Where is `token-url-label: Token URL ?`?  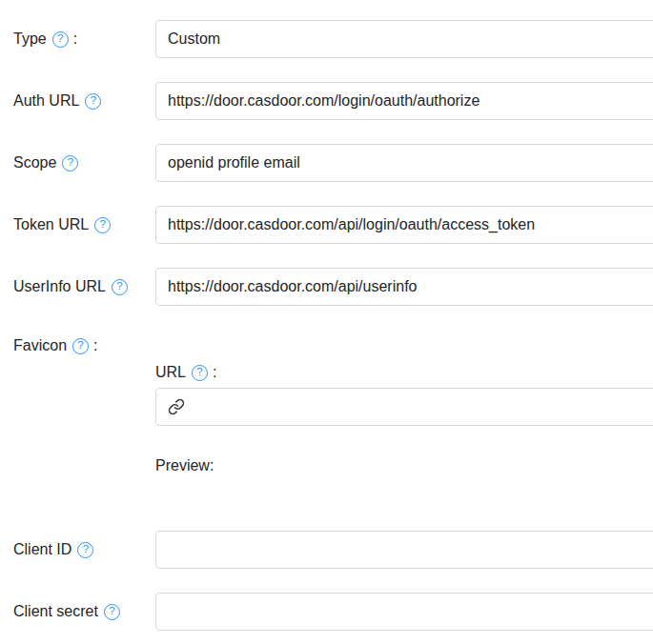 token-url-label: Token URL ? is located at coordinates (78, 225).